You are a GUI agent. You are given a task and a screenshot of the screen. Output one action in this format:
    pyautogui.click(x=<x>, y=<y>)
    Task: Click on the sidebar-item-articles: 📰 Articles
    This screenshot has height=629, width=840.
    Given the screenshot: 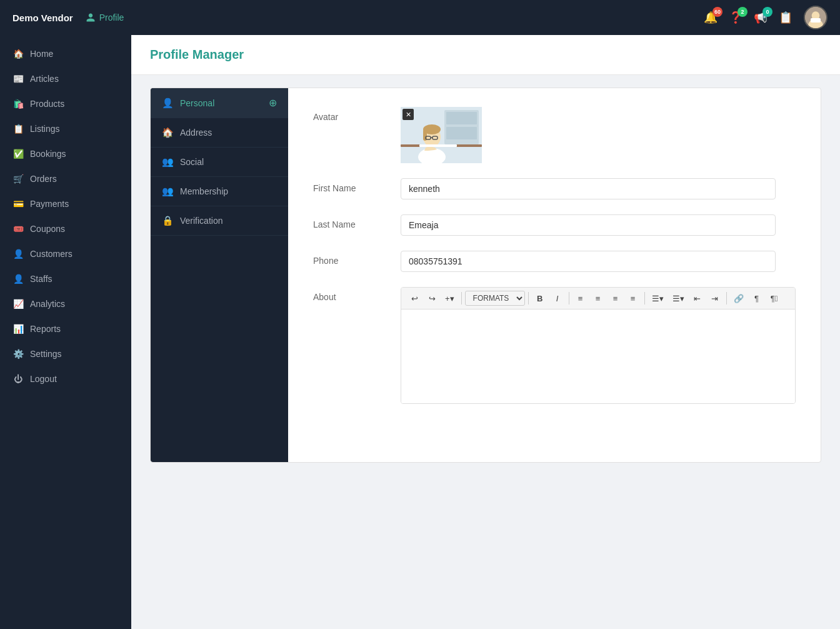 What is the action you would take?
    pyautogui.click(x=66, y=79)
    